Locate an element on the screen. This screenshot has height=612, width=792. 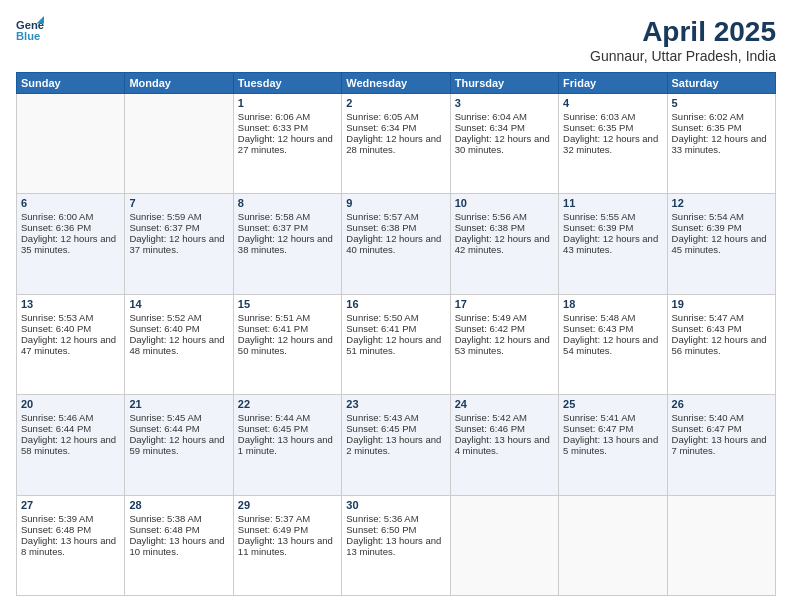
day-number: 10 is located at coordinates (504, 203).